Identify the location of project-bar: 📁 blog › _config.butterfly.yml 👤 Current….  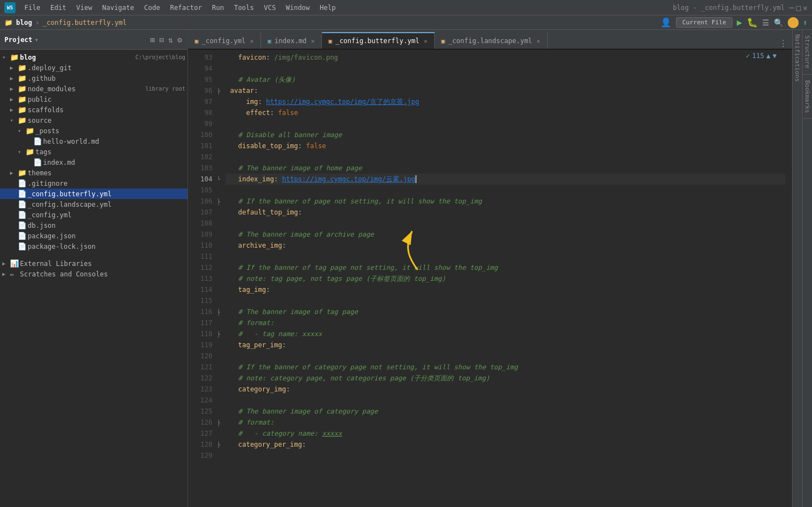
(406, 23).